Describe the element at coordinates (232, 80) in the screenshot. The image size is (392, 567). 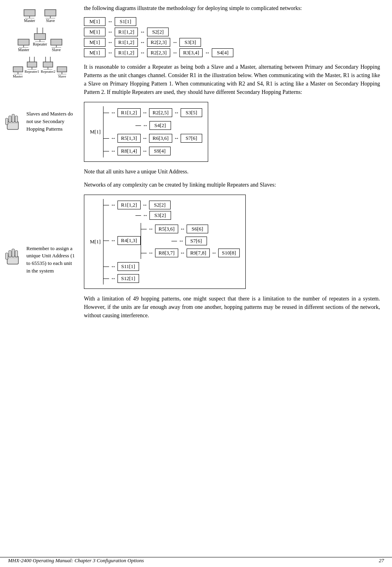
I see `para1: It is reasonable to consider a Repeater …` at that location.